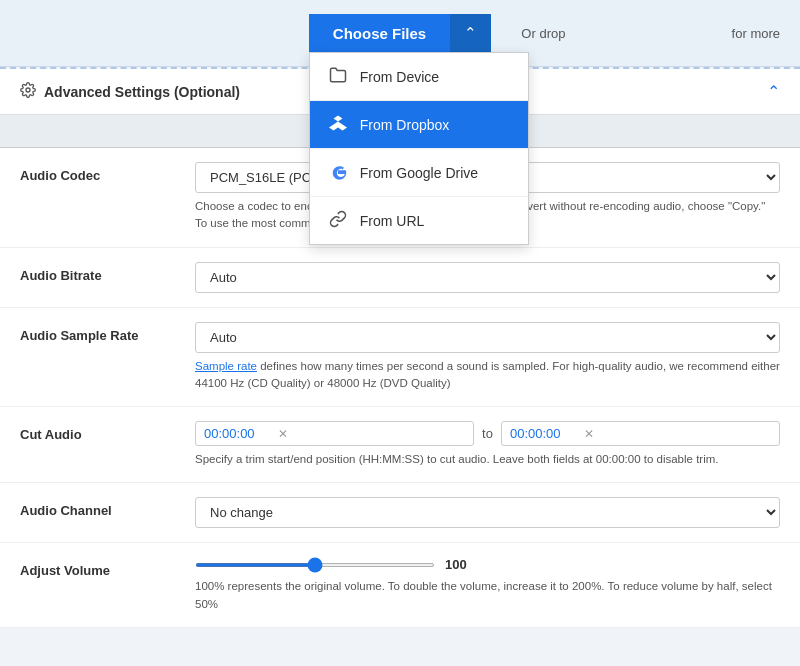 The height and width of the screenshot is (666, 800). Describe the element at coordinates (419, 173) in the screenshot. I see `dropdown-item-google-drive: From Google Drive` at that location.